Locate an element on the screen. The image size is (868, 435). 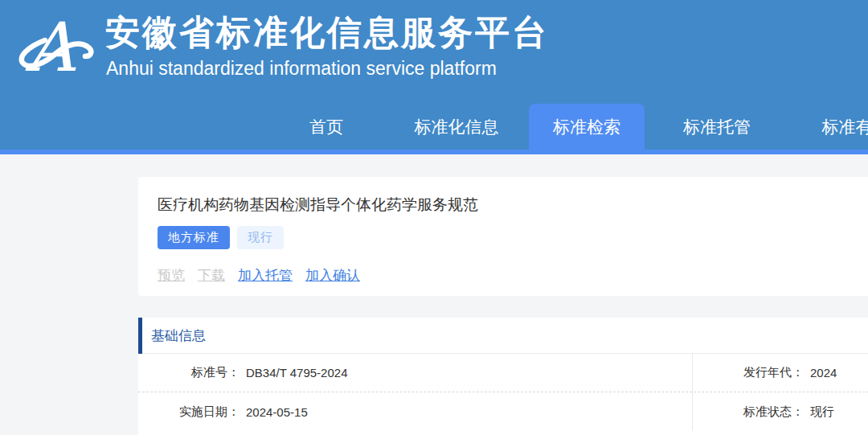
field-value: DB34/T 4795-2024 is located at coordinates (293, 373).